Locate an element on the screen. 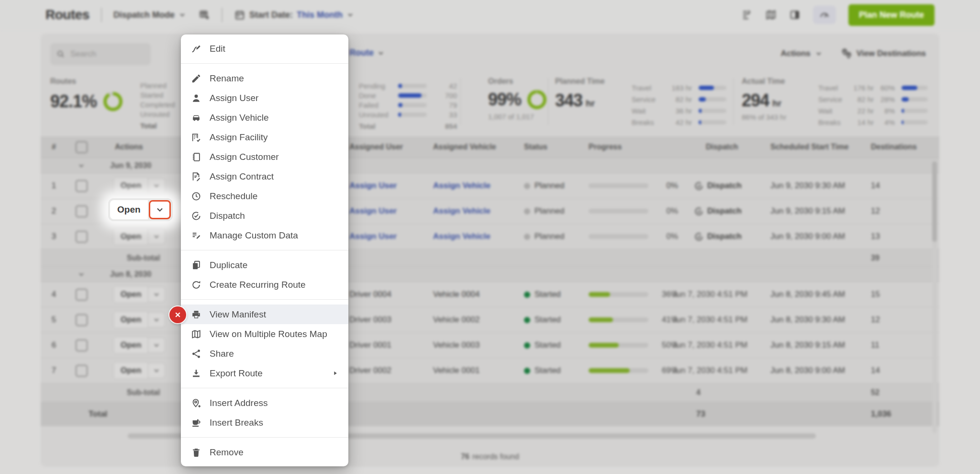  assigned-vehicle: Vehicle 0003 is located at coordinates (479, 345).